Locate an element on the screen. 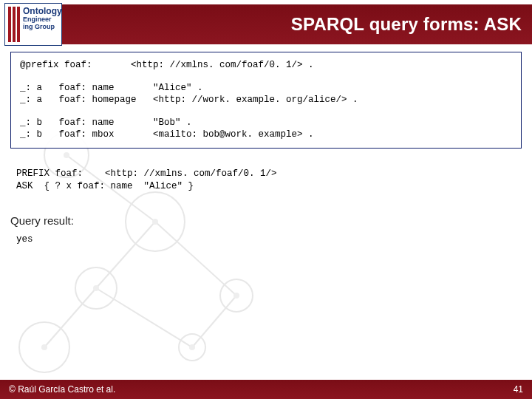 This screenshot has width=532, height=399. slide-footer: © Raúl García Castro et al. 41 is located at coordinates (266, 389).